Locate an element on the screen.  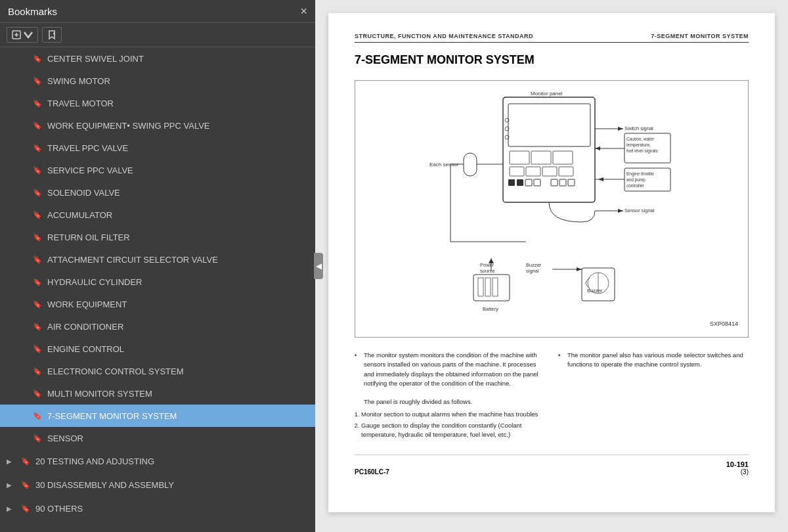
svg-text: Switch signal is located at coordinates (639, 129).